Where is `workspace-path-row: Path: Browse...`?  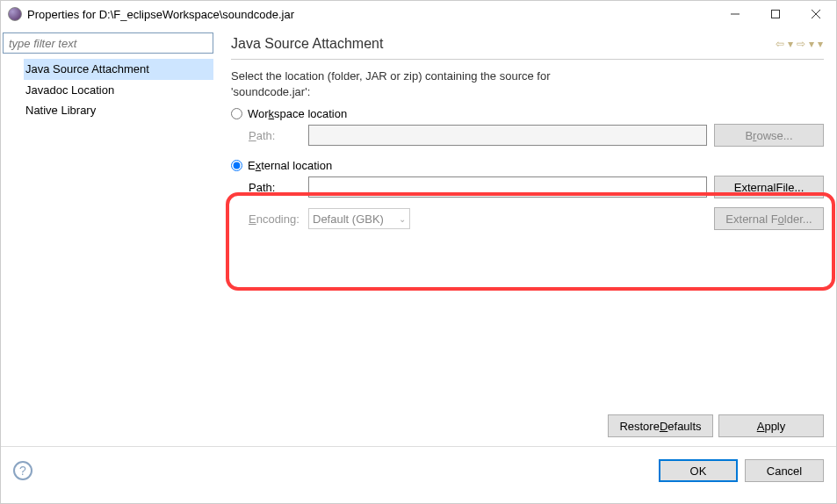
workspace-path-row: Path: Browse... is located at coordinates (536, 135).